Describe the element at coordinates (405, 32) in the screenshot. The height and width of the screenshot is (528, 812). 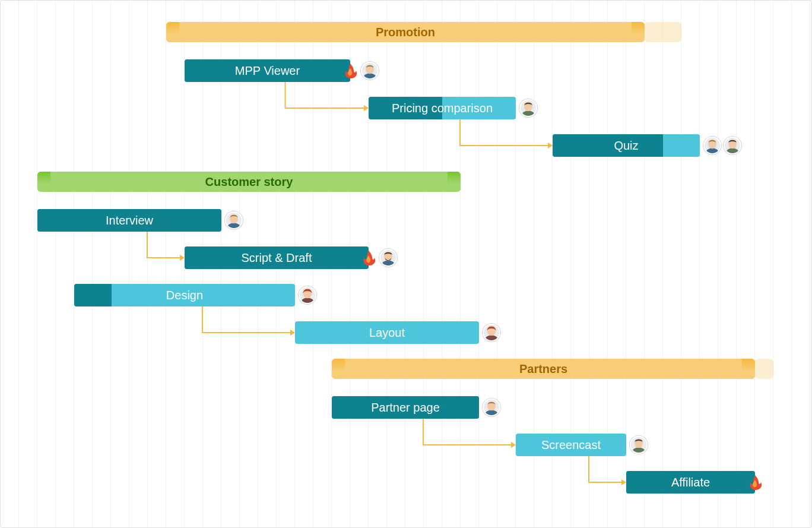
I see `group-bar-g1: Promotion` at that location.